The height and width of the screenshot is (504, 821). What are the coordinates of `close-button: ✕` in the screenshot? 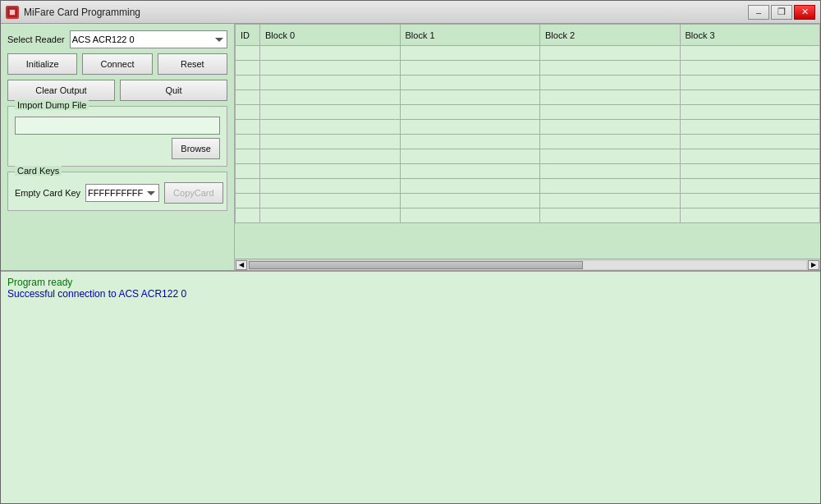 It's located at (805, 12).